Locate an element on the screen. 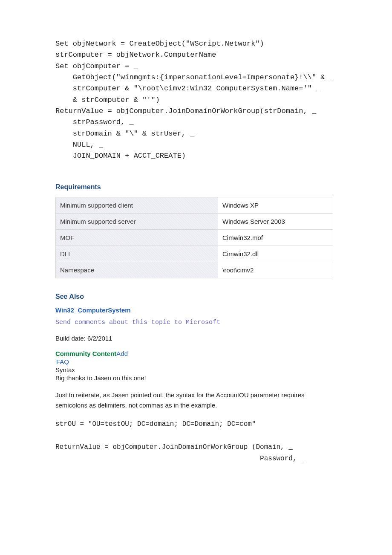 This screenshot has height=555, width=392. table-row: Namespace \root\cimv2 is located at coordinates (194, 270).